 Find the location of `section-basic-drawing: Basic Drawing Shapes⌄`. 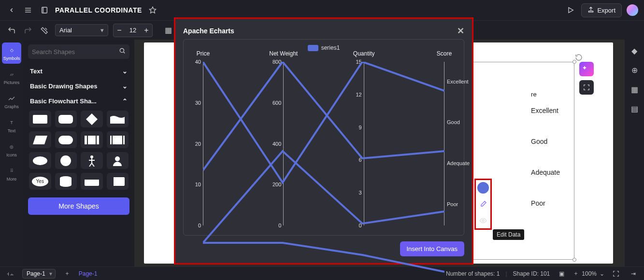

section-basic-drawing: Basic Drawing Shapes⌄ is located at coordinates (79, 86).